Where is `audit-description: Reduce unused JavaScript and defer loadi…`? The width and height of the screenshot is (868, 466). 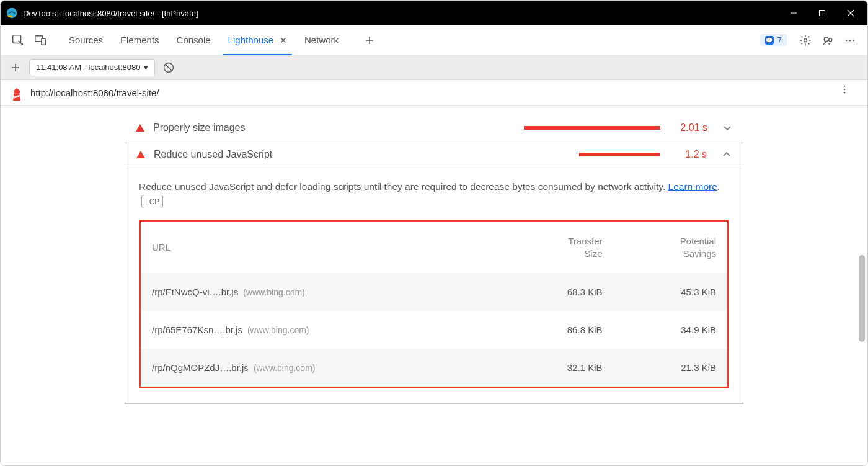
audit-description: Reduce unused JavaScript and defer loadi… is located at coordinates (434, 194).